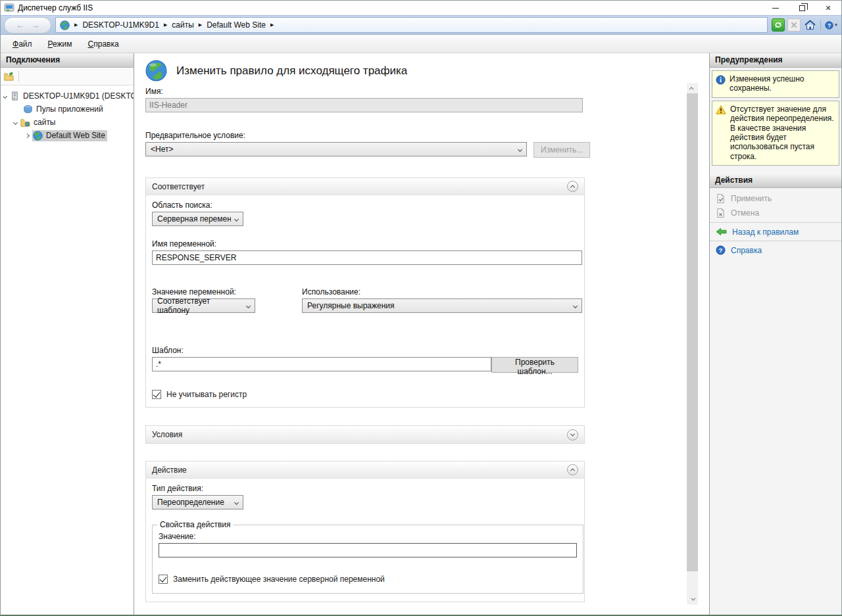 The image size is (842, 616). What do you see at coordinates (106, 44) in the screenshot?
I see `menu-help-rest: правка` at bounding box center [106, 44].